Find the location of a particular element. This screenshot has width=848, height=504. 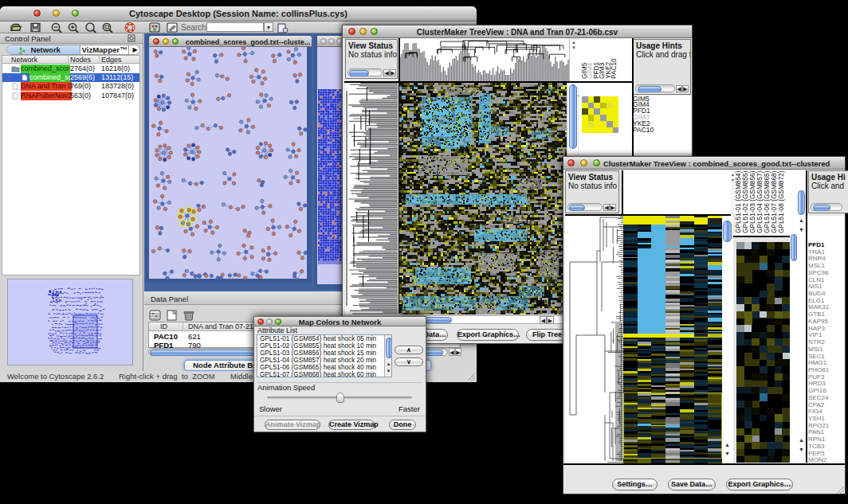

svg-text: PAC10 is located at coordinates (614, 68).